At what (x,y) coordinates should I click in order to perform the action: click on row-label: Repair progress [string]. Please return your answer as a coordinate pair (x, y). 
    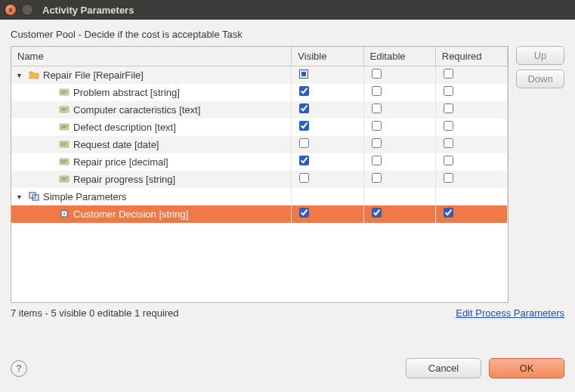
    Looking at the image, I should click on (124, 180).